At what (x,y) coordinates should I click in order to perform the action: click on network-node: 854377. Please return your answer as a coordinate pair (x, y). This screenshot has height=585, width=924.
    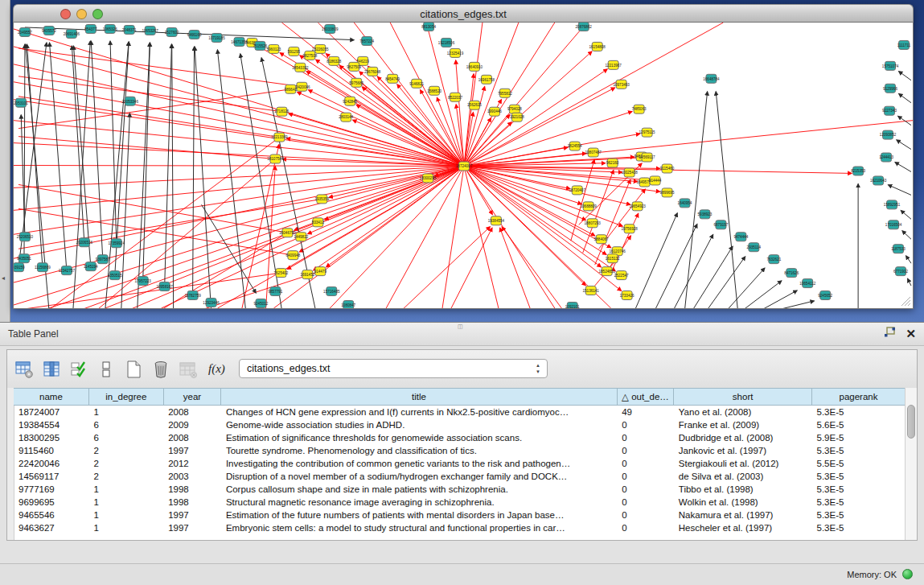
    Looking at the image, I should click on (91, 29).